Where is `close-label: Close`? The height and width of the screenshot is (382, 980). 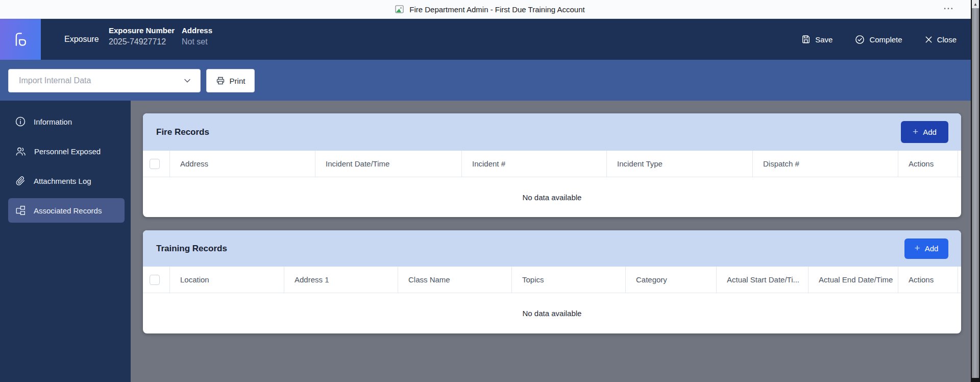 close-label: Close is located at coordinates (947, 40).